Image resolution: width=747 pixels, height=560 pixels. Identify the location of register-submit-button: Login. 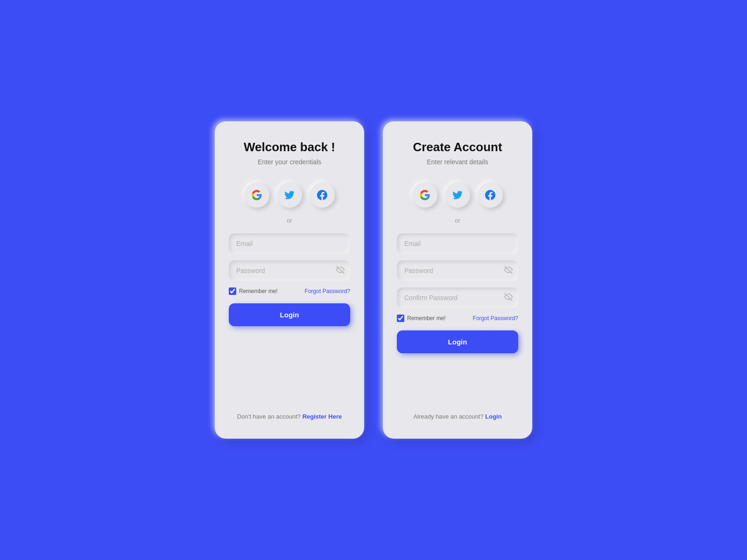
(458, 342).